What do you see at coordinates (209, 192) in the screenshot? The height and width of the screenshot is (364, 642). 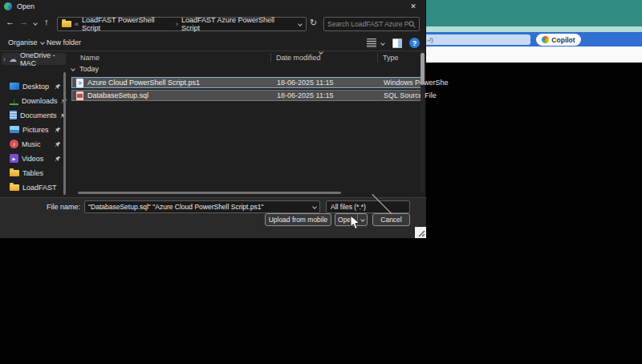 I see `list-horizontal-scrollbar` at bounding box center [209, 192].